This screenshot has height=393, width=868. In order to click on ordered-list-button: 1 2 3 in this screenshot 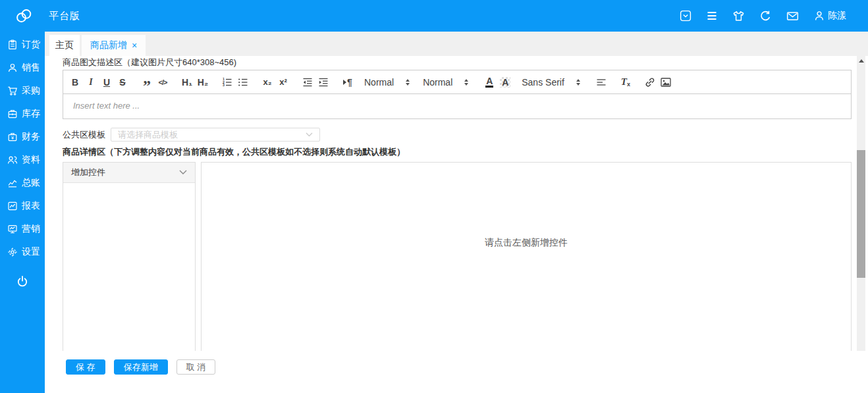, I will do `click(227, 82)`.